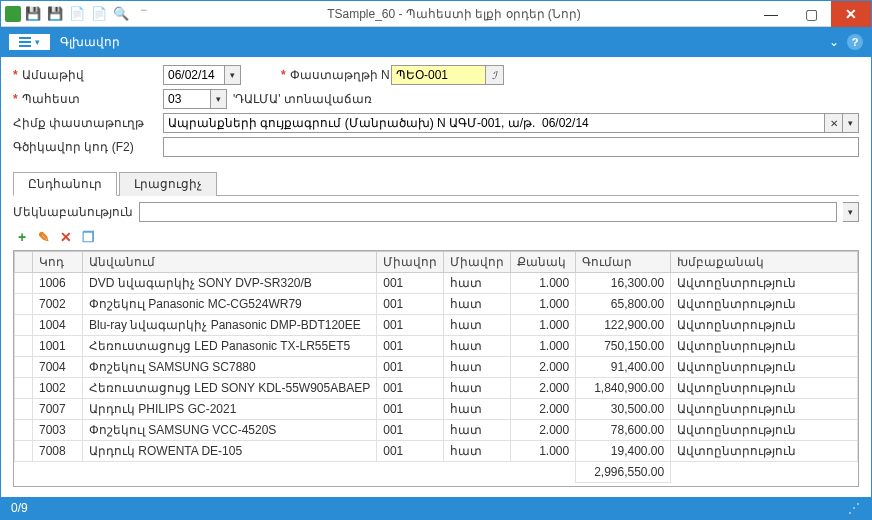 Image resolution: width=872 pixels, height=520 pixels. What do you see at coordinates (302, 99) in the screenshot?
I see `wh-name: 'ԴԱԼՄԱ' տոնավաճառ` at bounding box center [302, 99].